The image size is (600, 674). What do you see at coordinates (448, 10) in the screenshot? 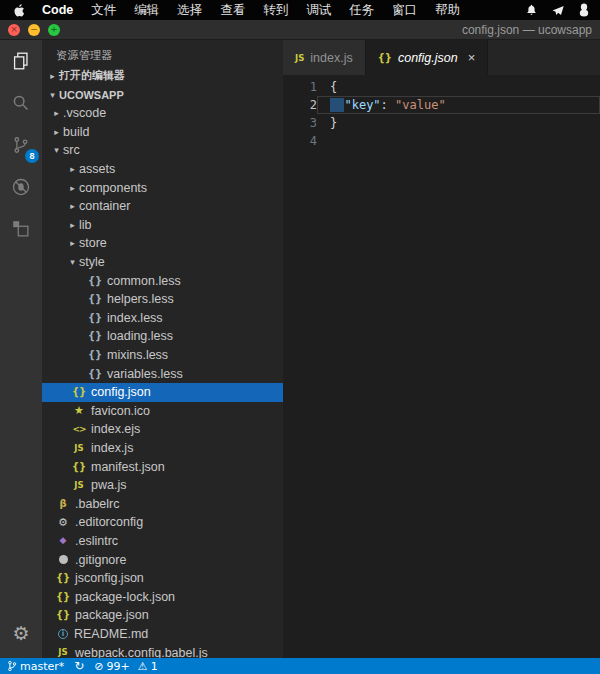
I see `menu-item-9: 帮助` at bounding box center [448, 10].